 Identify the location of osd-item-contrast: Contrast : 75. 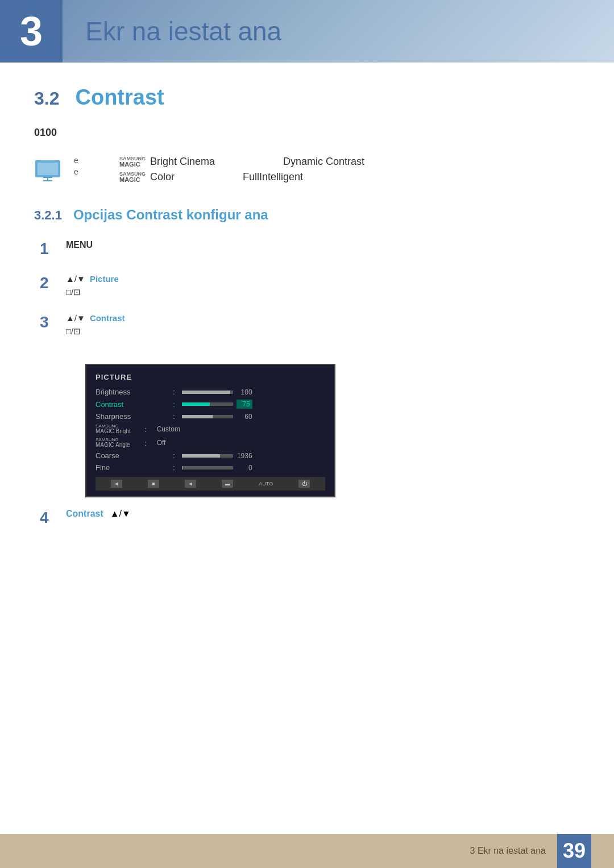
(210, 404).